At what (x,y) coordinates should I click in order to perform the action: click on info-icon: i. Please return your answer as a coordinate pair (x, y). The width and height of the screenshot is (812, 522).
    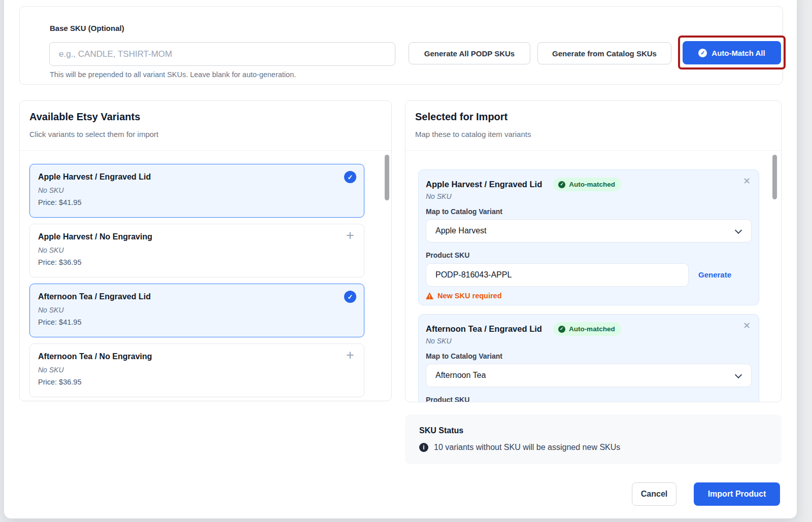
    Looking at the image, I should click on (424, 447).